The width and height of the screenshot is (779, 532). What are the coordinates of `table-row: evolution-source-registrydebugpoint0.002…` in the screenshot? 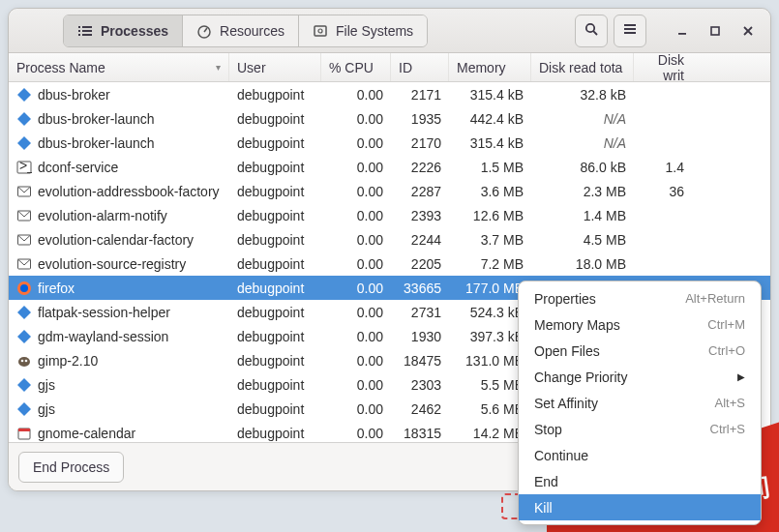 It's located at (389, 263).